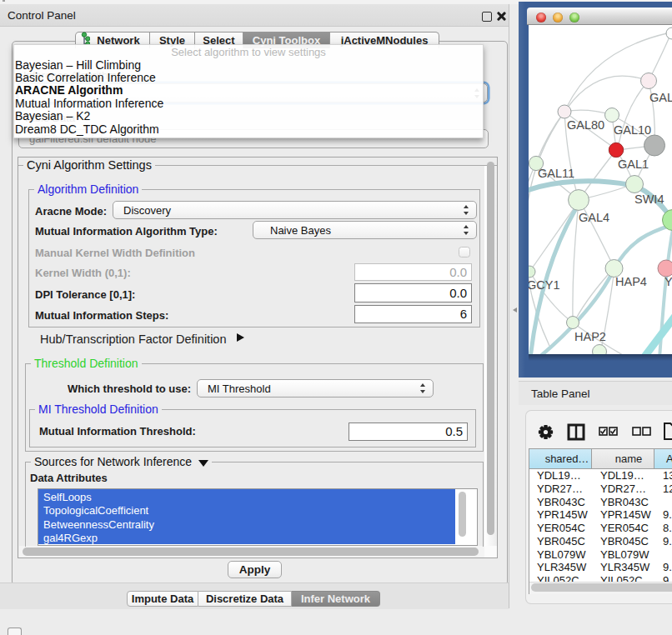 This screenshot has height=635, width=672. What do you see at coordinates (556, 173) in the screenshot?
I see `svg-text: GAL11` at bounding box center [556, 173].